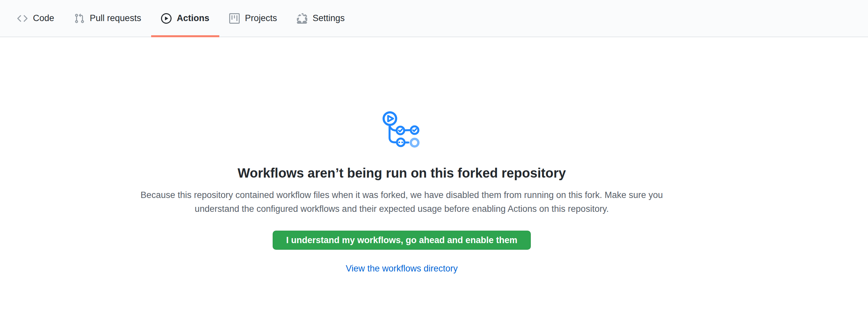 The width and height of the screenshot is (868, 311). I want to click on play-icon, so click(166, 18).